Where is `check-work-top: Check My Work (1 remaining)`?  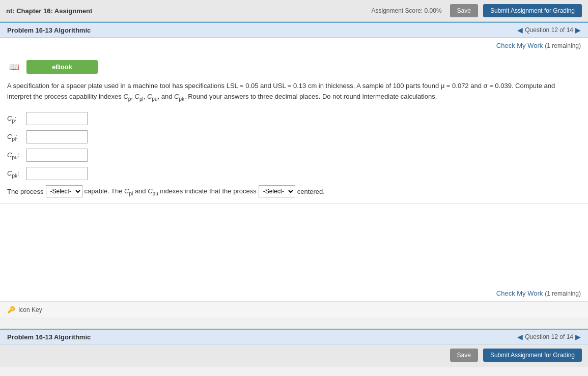
check-work-top: Check My Work (1 remaining) is located at coordinates (294, 46).